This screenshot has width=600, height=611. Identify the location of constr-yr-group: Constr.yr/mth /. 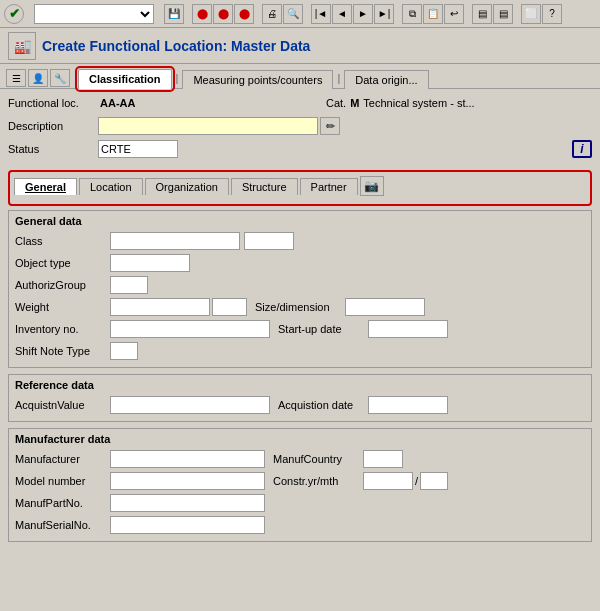
(360, 481).